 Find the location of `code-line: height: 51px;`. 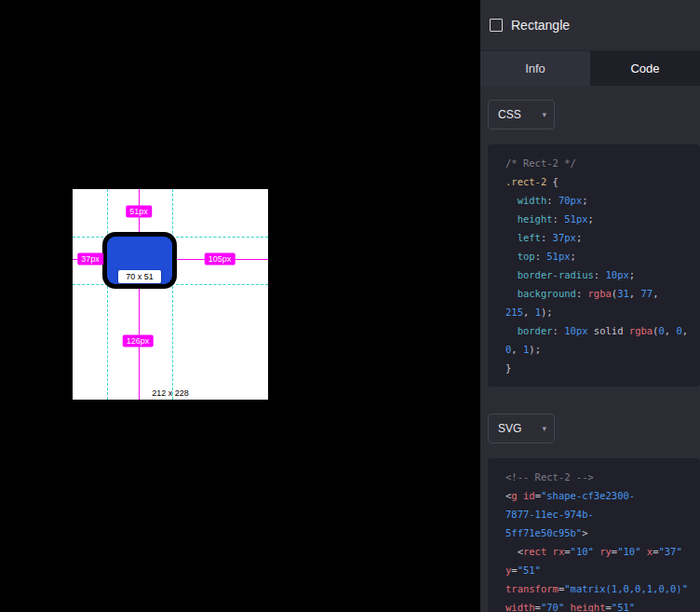

code-line: height: 51px; is located at coordinates (601, 219).